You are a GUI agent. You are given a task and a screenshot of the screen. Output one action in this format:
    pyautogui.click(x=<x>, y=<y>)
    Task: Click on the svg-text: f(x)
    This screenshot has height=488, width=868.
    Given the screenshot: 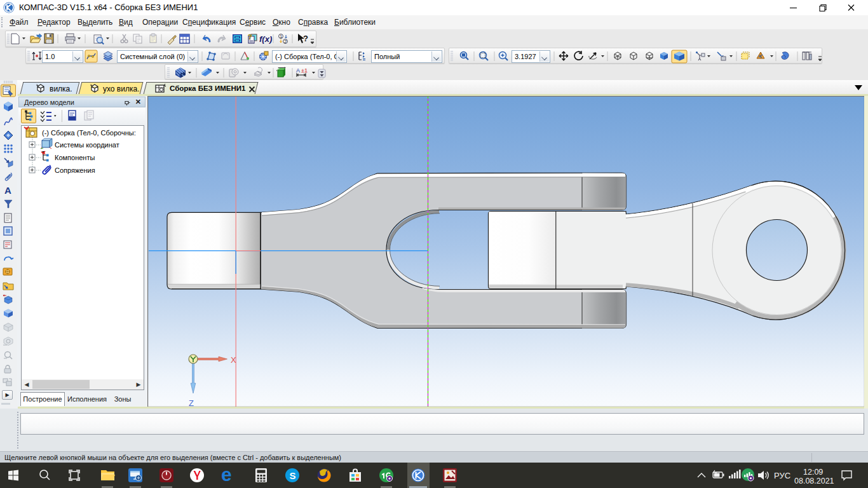 What is the action you would take?
    pyautogui.click(x=266, y=39)
    